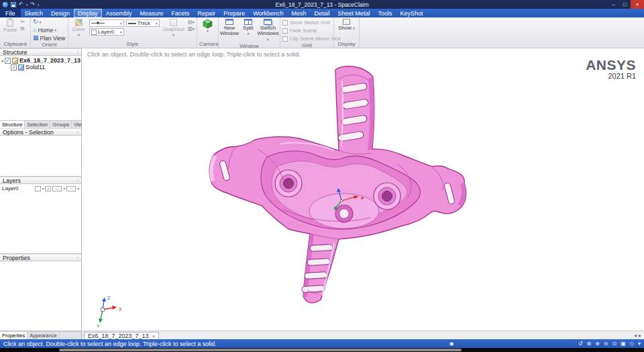  What do you see at coordinates (41, 193) in the screenshot?
I see `left-panel: Structure ▫ ▾ ✓ Ex6_18_7_2023_7_13 ✓ Sol…` at bounding box center [41, 193].